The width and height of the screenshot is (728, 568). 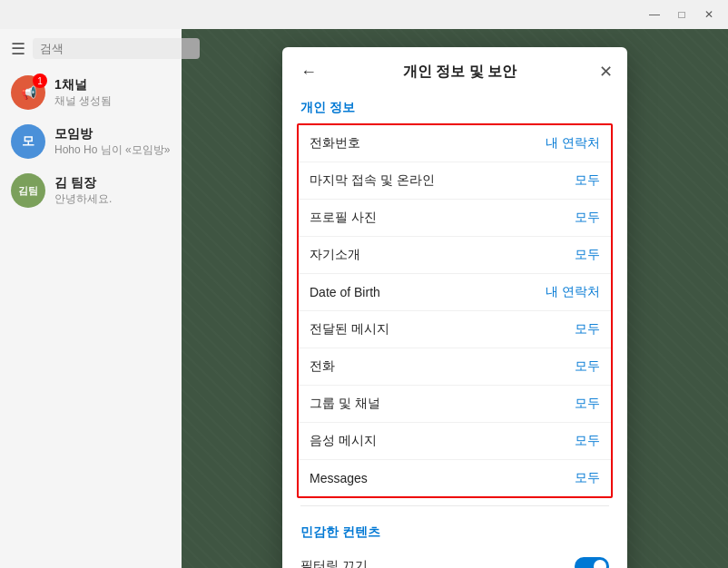 What do you see at coordinates (113, 200) in the screenshot?
I see `kimteam-sub: 안녕하세요.` at bounding box center [113, 200].